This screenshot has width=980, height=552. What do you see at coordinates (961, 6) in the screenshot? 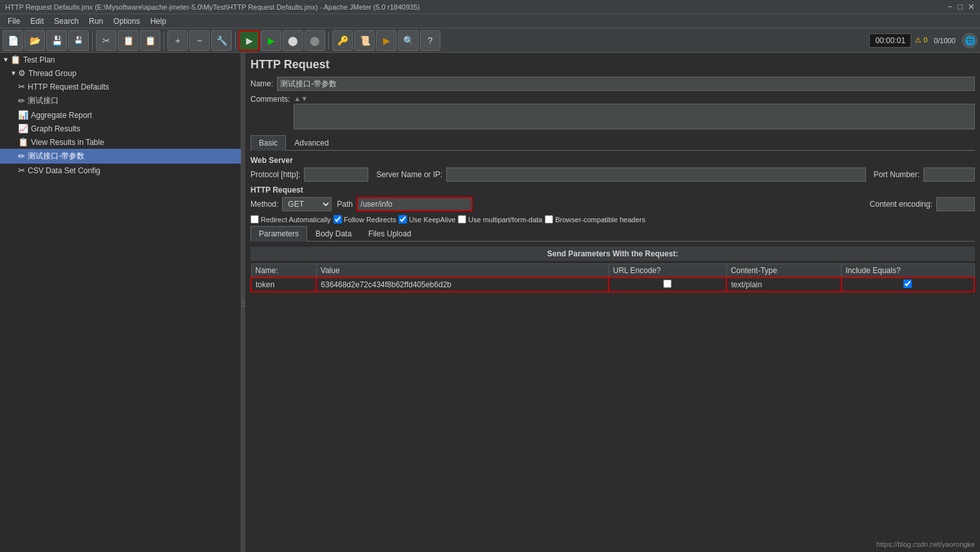
I see `title-bar-controls: − □ ✕` at bounding box center [961, 6].